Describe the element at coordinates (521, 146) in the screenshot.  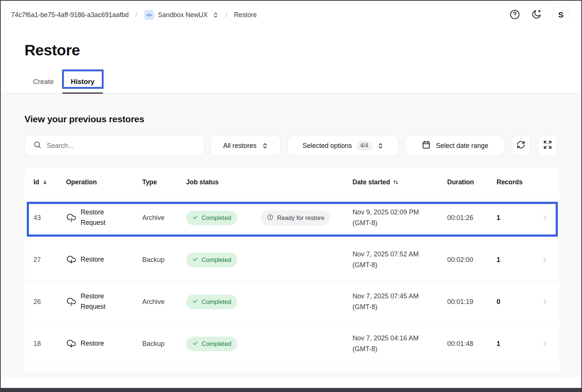
I see `refresh-button` at that location.